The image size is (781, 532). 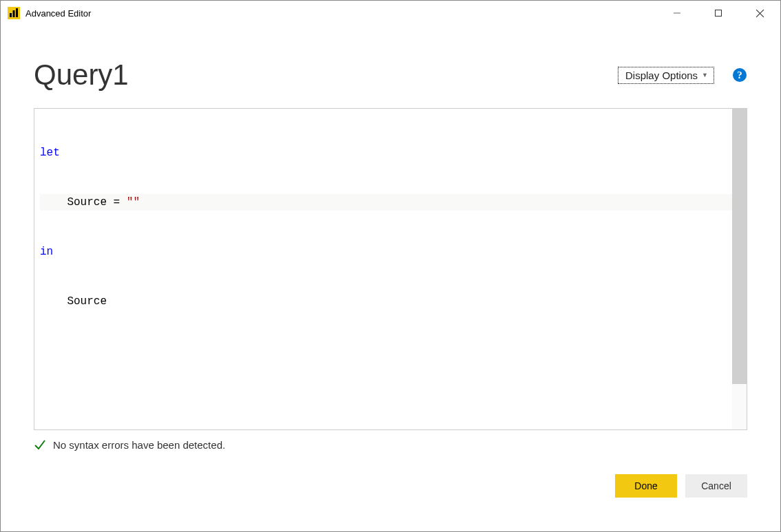 What do you see at coordinates (677, 13) in the screenshot?
I see `minimize-icon` at bounding box center [677, 13].